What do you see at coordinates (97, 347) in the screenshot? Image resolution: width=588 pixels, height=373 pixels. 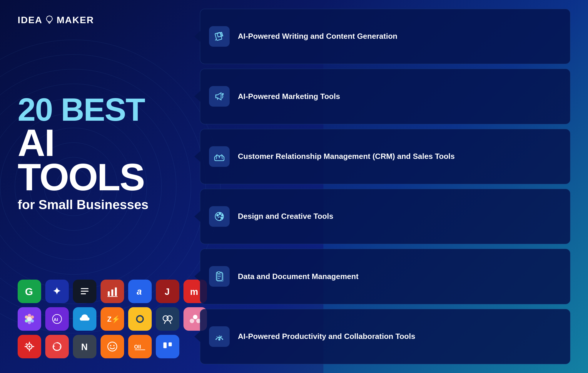 I see `icon-row-3: N Oll` at bounding box center [97, 347].